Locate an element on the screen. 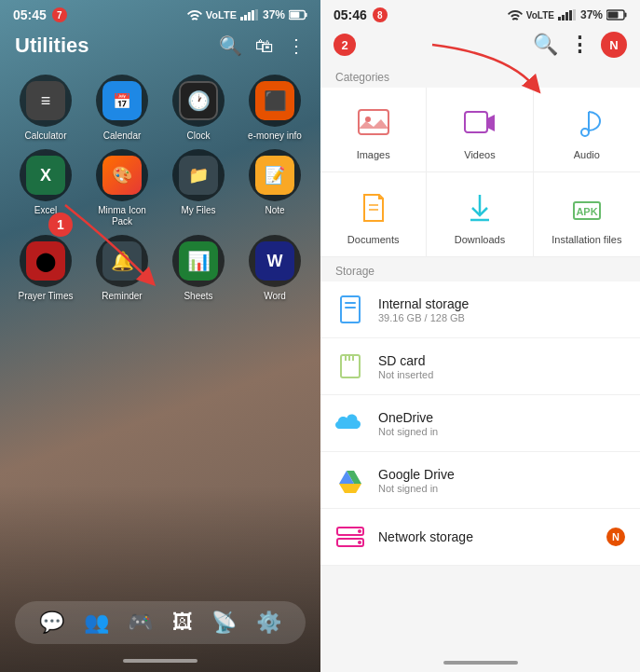 This screenshot has height=672, width=640. category-installation: APK Installation files is located at coordinates (587, 214).